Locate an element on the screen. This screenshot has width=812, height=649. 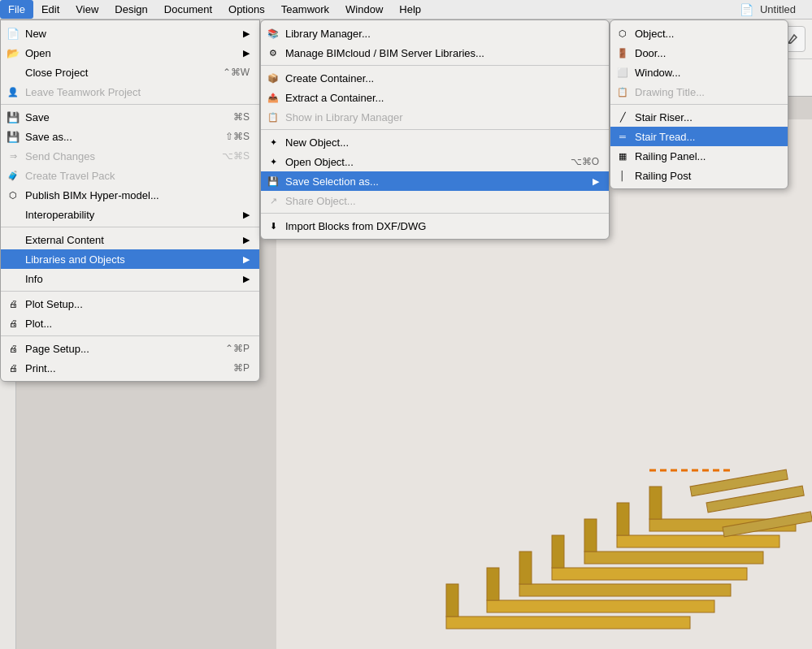
menu-item-import-blocks: ⬇ Import Blocks from DXF/DWG is located at coordinates (435, 226).